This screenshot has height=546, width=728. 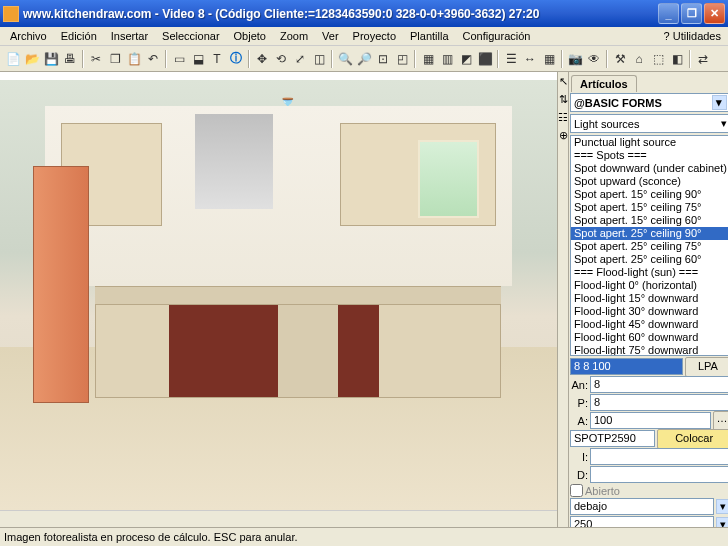 I want to click on an-label: An:, so click(x=579, y=385).